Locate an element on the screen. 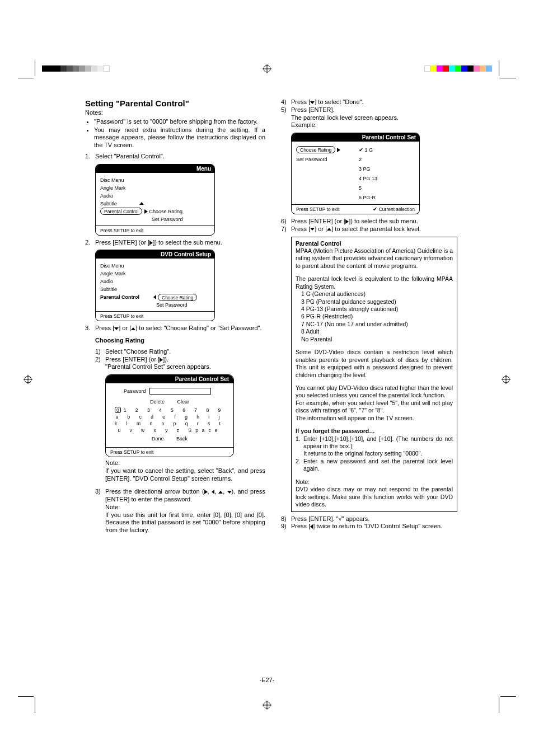 Image resolution: width=534 pixels, height=756 pixels. step-text: Press [] or [] to select the parental lo… is located at coordinates (374, 229).